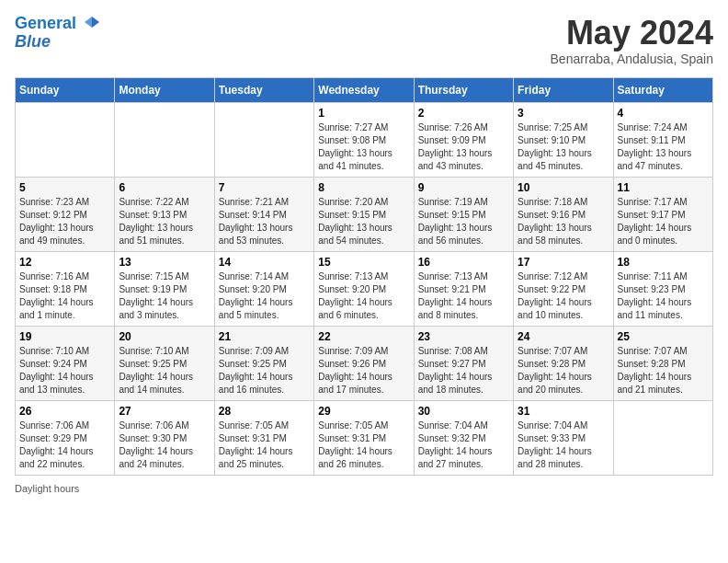 The image size is (728, 563). I want to click on day-info: Sunrise: 7:12 AM Sunset: 9:22 PM Dayligh…, so click(563, 296).